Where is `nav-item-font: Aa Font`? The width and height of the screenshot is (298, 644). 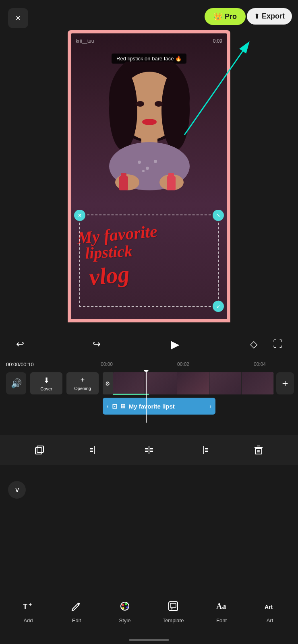 nav-item-font: Aa Font is located at coordinates (221, 612).